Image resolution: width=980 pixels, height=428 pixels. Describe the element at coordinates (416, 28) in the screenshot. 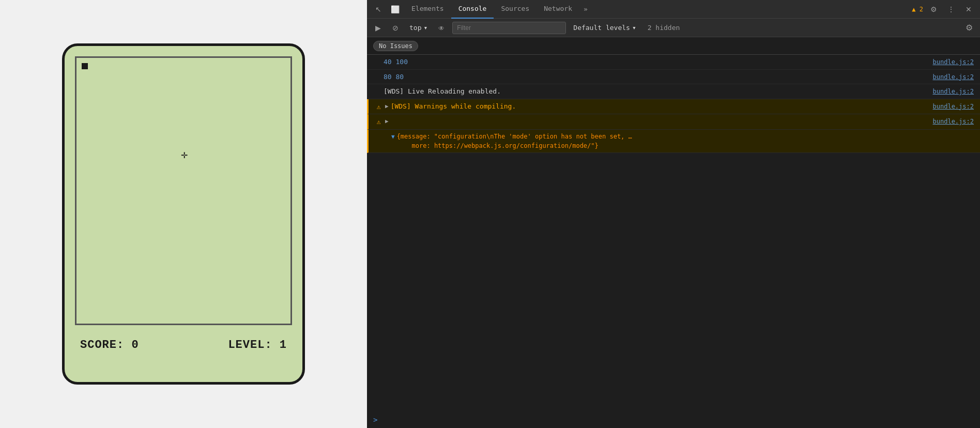

I see `context-label: top` at that location.